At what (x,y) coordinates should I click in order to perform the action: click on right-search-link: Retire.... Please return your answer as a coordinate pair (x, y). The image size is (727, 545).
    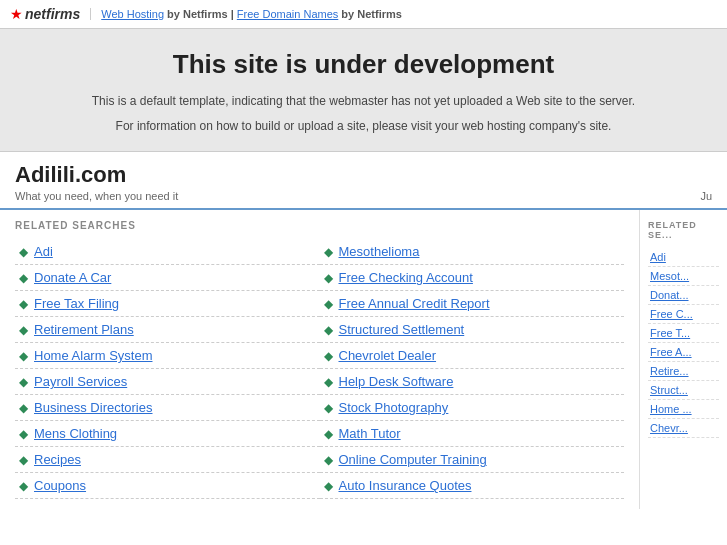
    Looking at the image, I should click on (670, 371).